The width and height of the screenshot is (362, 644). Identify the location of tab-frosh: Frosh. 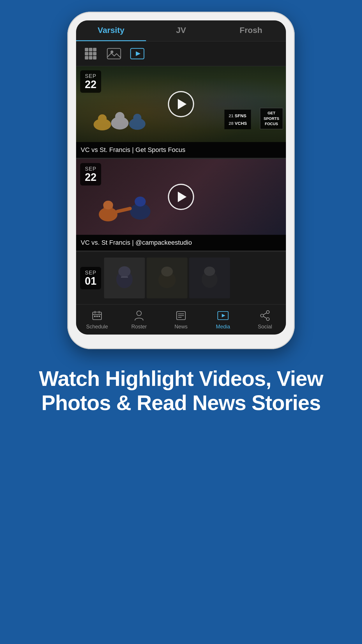
(251, 31).